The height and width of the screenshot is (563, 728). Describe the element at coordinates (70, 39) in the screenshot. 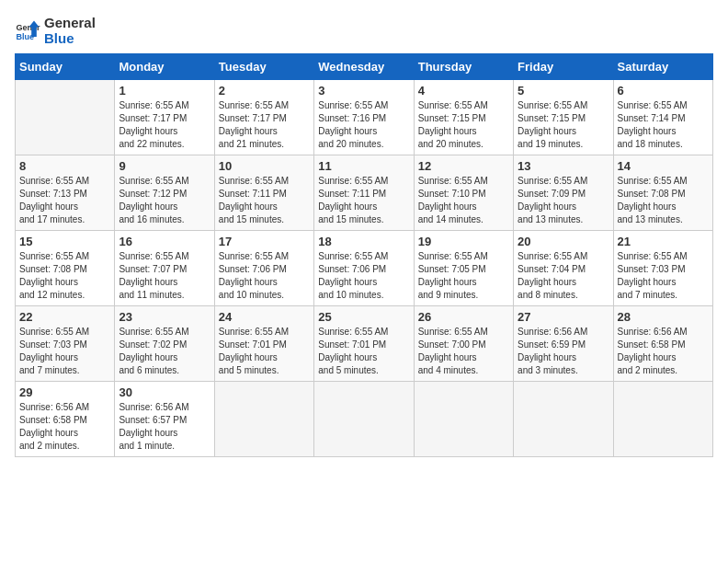

I see `logo-blue: Blue` at that location.